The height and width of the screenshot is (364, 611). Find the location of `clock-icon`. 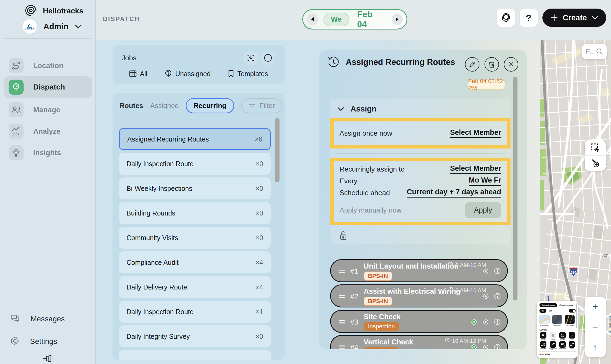

clock-icon is located at coordinates (451, 265).